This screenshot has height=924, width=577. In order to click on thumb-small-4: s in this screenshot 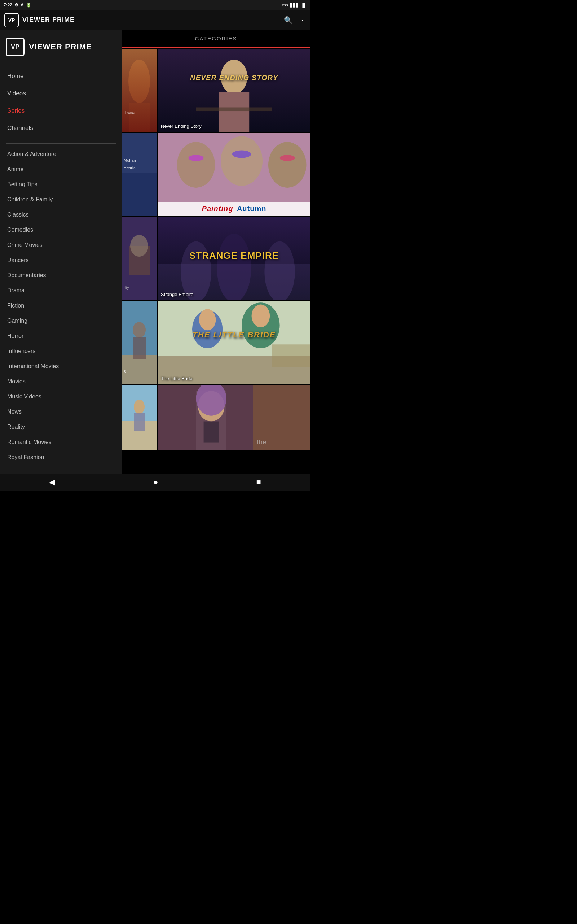, I will do `click(139, 342)`.